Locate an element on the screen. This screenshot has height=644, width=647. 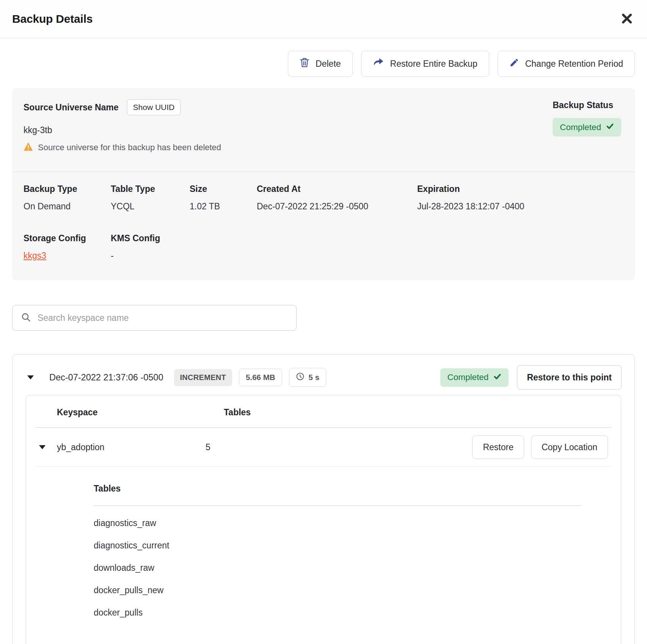
warning-icon is located at coordinates (28, 148).